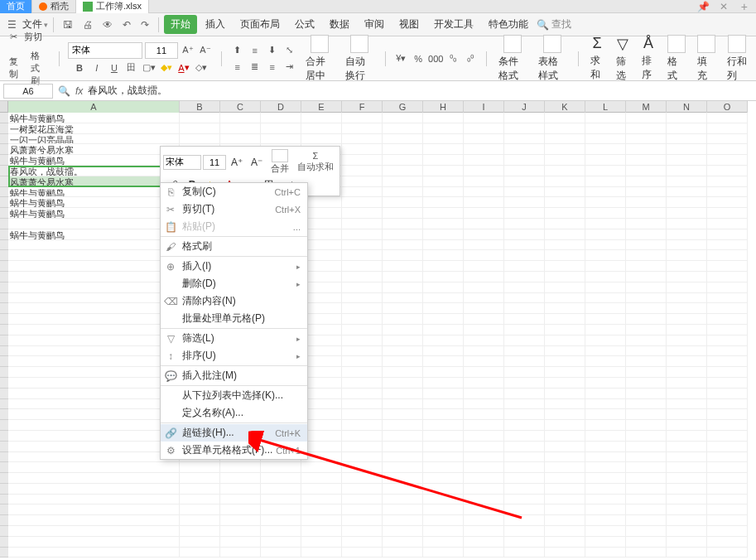 The height and width of the screenshot is (560, 756). What do you see at coordinates (606, 107) in the screenshot?
I see `col-header-L: L` at bounding box center [606, 107].